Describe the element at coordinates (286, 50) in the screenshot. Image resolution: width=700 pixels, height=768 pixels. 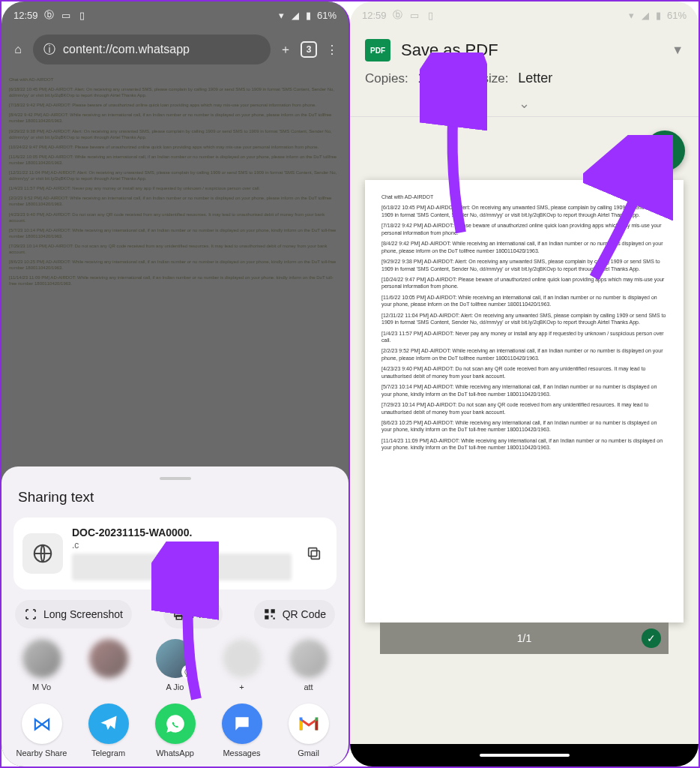
I see `new-tab-icon: ＋` at that location.